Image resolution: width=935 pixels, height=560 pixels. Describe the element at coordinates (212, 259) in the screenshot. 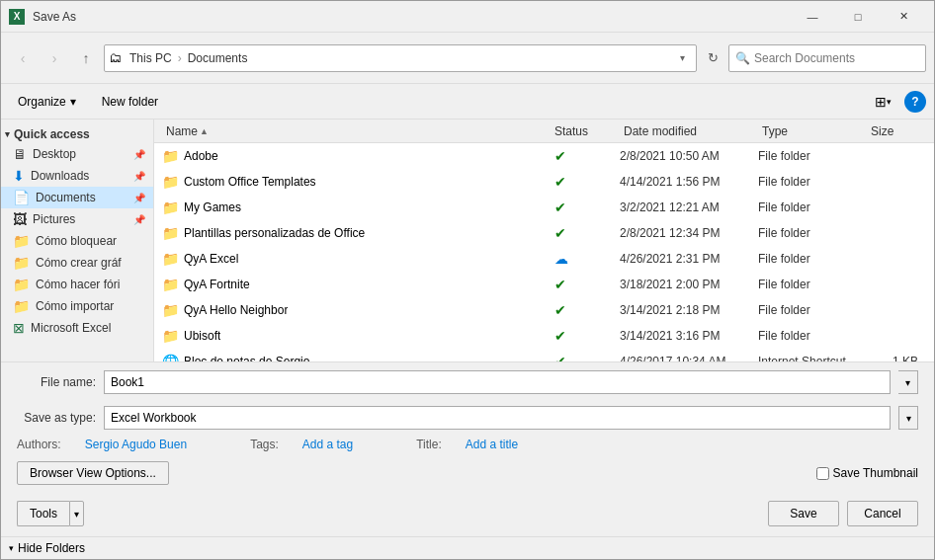

I see `file-name-text: QyA Excel` at that location.